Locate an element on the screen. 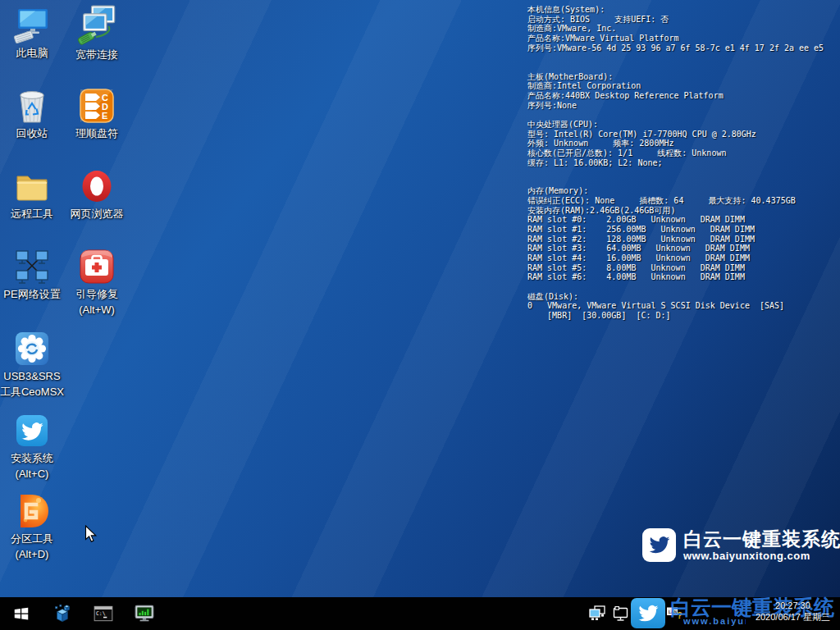  brand-logo is located at coordinates (660, 545).